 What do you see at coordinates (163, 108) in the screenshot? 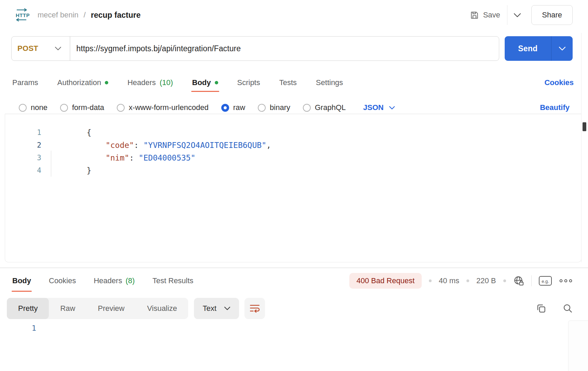
I see `radio-x-www-form-urlencoded: x-www-form-urlencoded` at bounding box center [163, 108].